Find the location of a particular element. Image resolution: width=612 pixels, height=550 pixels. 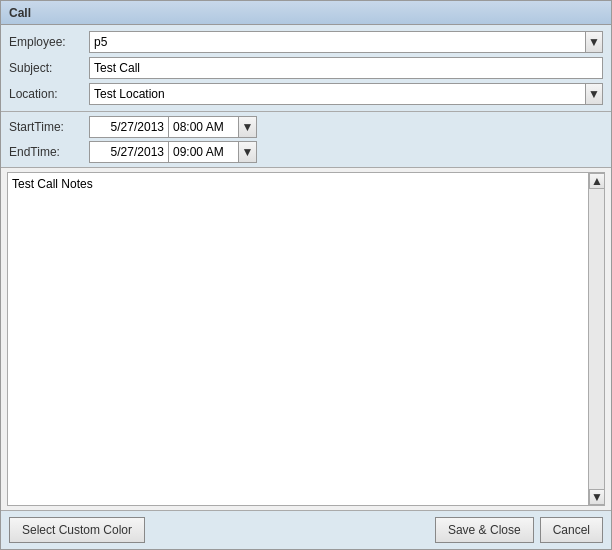

location-label: Location: is located at coordinates (49, 94).